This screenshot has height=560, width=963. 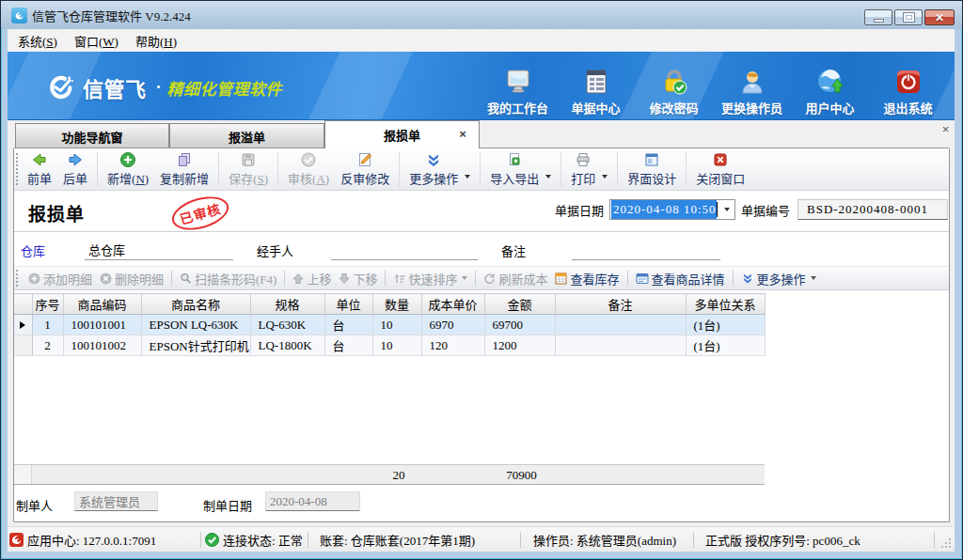 I want to click on tab-function-nav: 功能导航窗, so click(x=92, y=135).